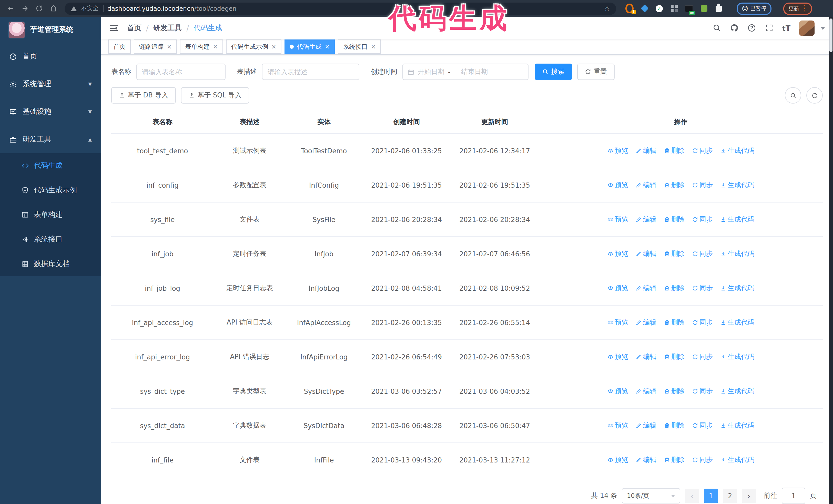  Describe the element at coordinates (201, 47) in the screenshot. I see `tab-form-builder: 表单构建×` at that location.